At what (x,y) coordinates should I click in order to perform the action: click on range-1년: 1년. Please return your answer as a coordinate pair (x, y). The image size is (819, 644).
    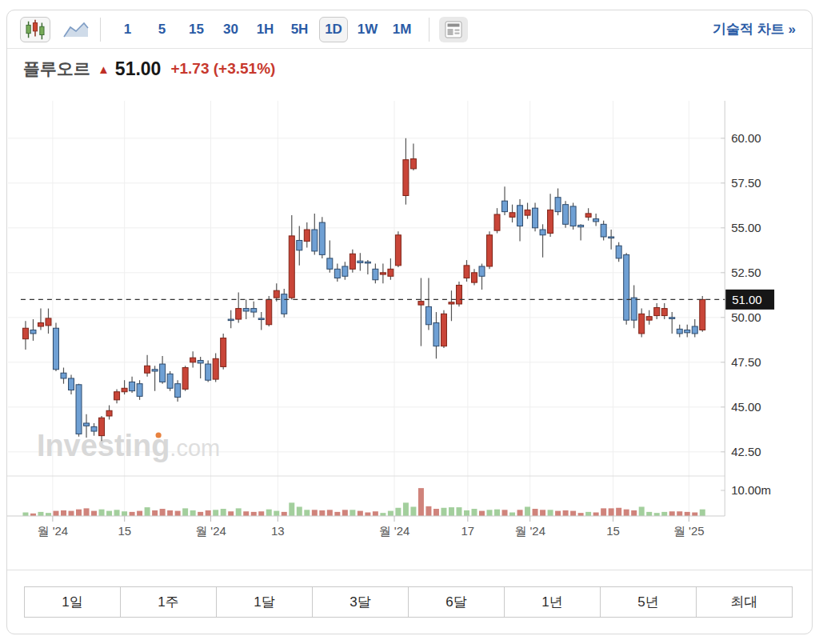
    Looking at the image, I should click on (552, 602).